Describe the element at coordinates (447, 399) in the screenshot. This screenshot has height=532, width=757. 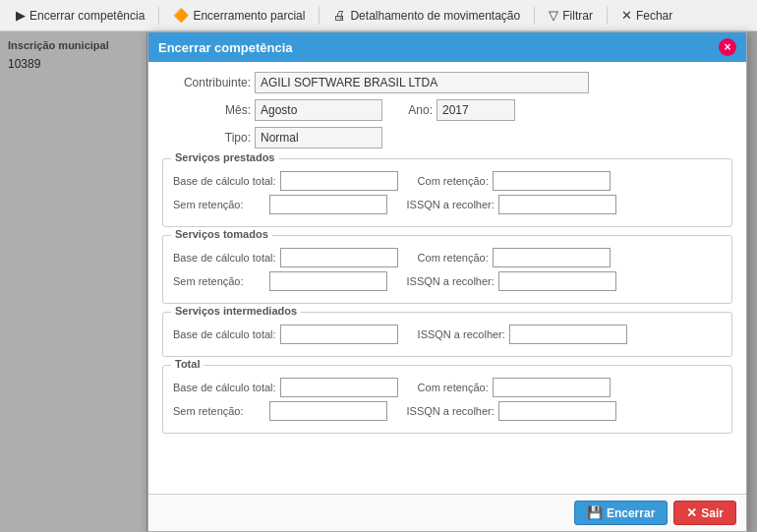
I see `total-rows: Base de cálculo total: Com retenção: Sem…` at that location.